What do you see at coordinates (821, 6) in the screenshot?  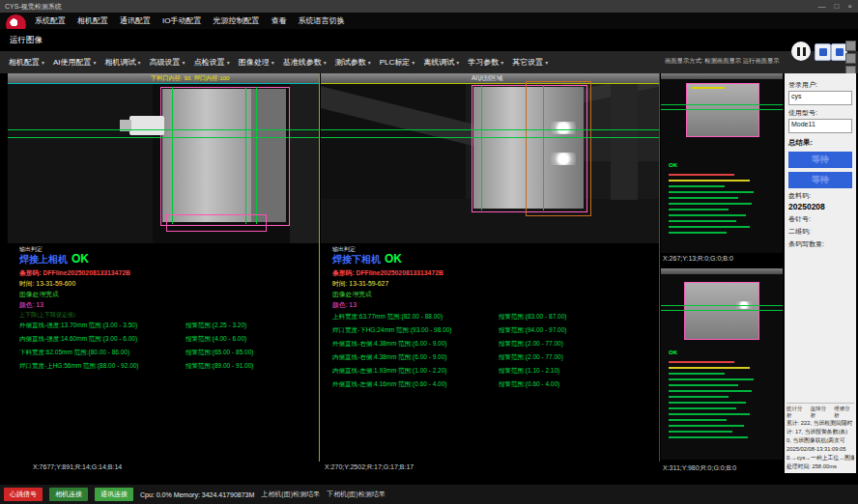 I see `minimize-icon: —` at bounding box center [821, 6].